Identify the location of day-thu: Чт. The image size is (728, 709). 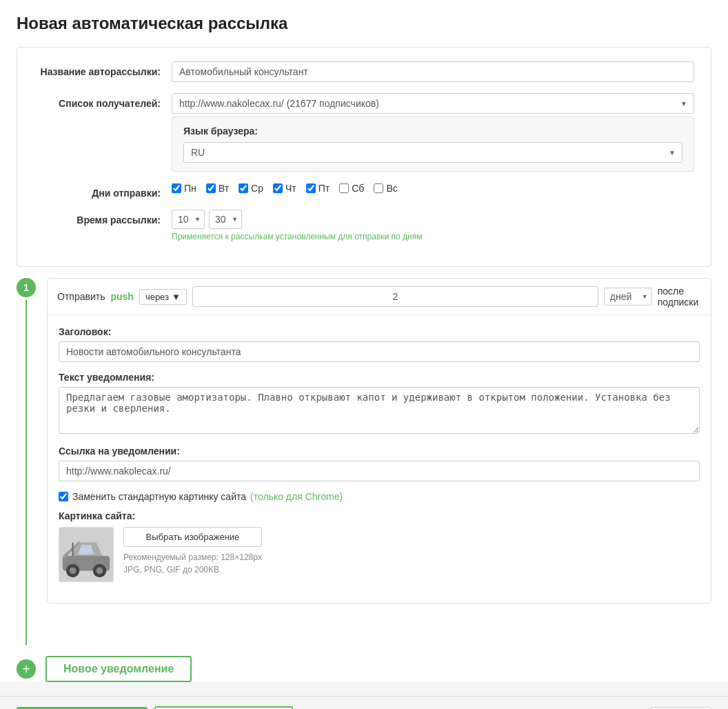
(285, 188).